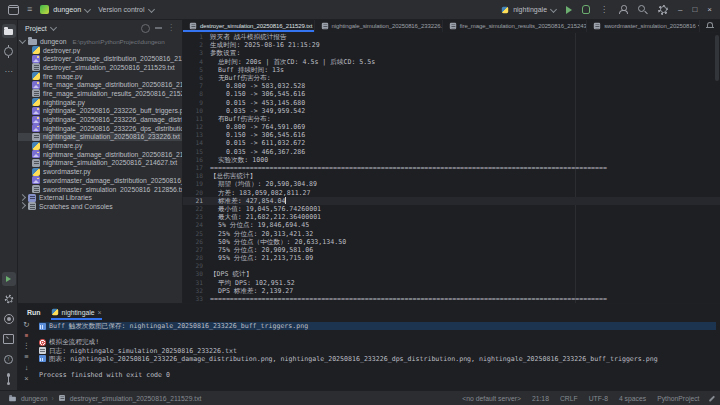 The height and width of the screenshot is (405, 720). I want to click on statusbar-item-4: 4 spaces, so click(632, 398).